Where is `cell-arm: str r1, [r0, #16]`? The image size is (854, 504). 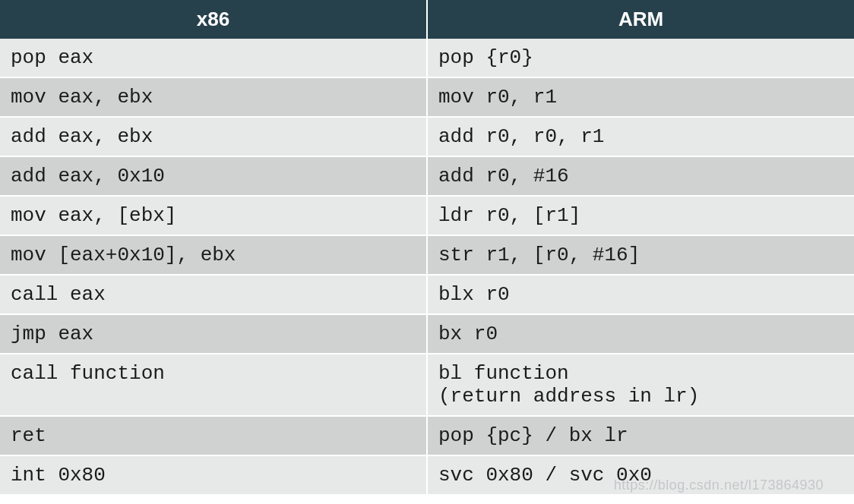
cell-arm: str r1, [r0, #16] is located at coordinates (640, 255).